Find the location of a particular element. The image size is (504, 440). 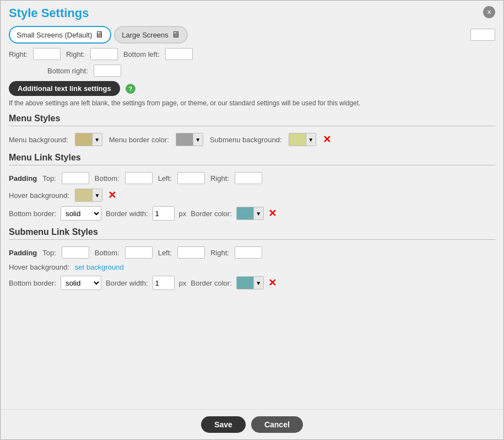

submenu-link-hover-label: Hover background: is located at coordinates (39, 267).